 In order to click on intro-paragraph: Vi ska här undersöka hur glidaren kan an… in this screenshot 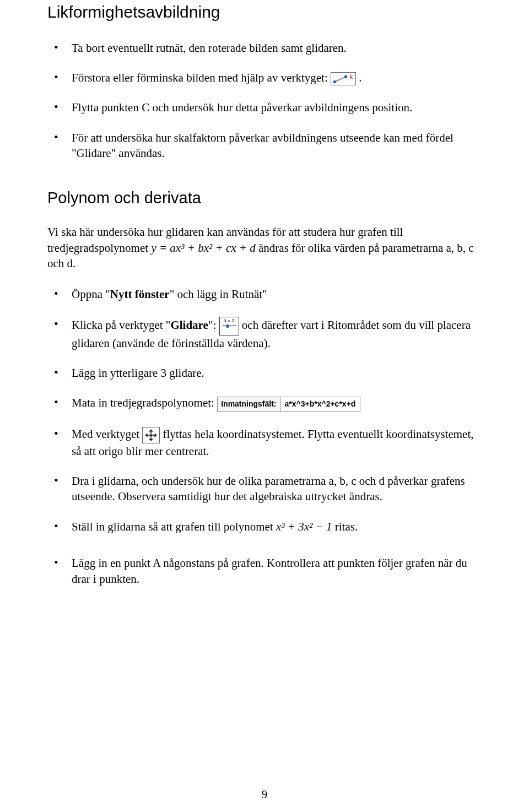, I will do `click(264, 248)`.